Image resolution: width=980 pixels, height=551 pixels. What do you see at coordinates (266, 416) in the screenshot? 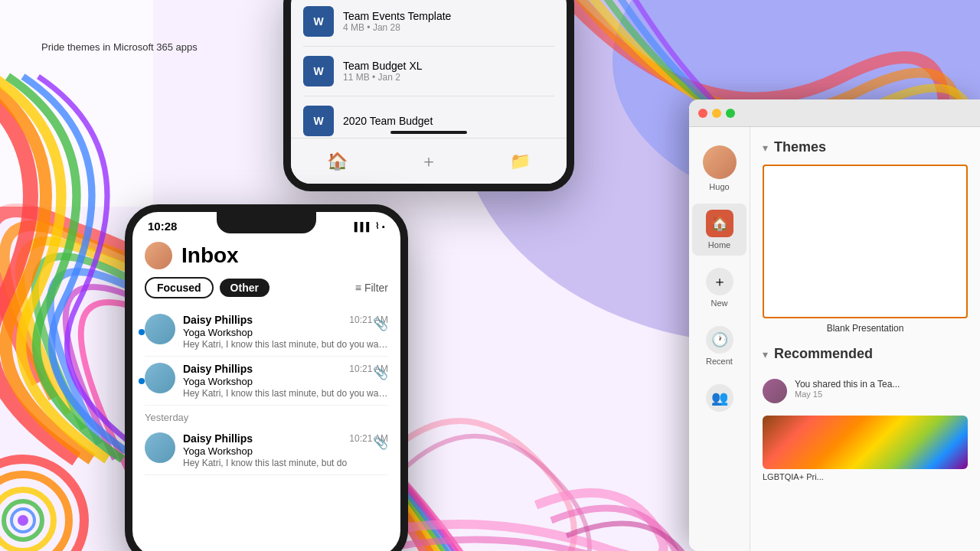
I see `yesterday-label: Yesterday` at bounding box center [266, 416].